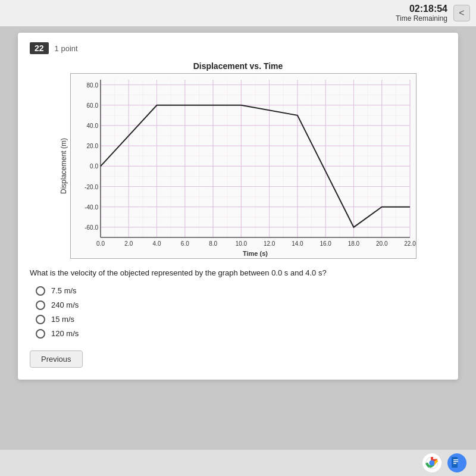 This screenshot has height=476, width=476. I want to click on y-axis-label: Displacement (m), so click(64, 166).